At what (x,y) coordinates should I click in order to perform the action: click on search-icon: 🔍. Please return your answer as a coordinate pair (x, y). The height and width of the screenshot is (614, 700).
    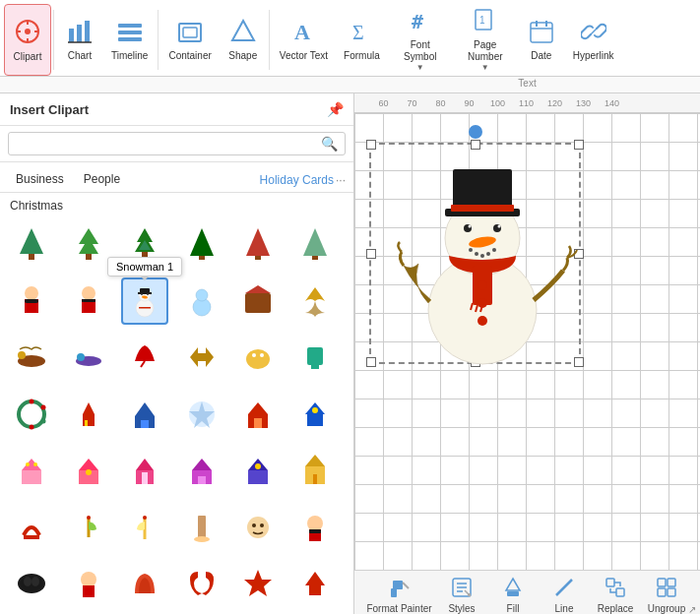
    Looking at the image, I should click on (329, 144).